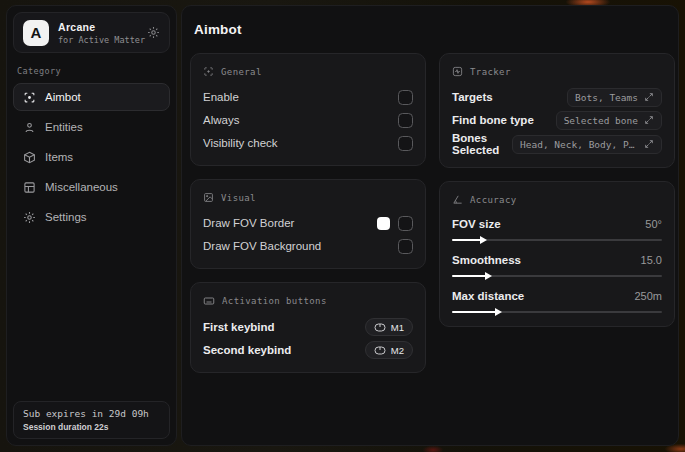 The width and height of the screenshot is (685, 452). Describe the element at coordinates (406, 98) in the screenshot. I see `enable-checkbox` at that location.